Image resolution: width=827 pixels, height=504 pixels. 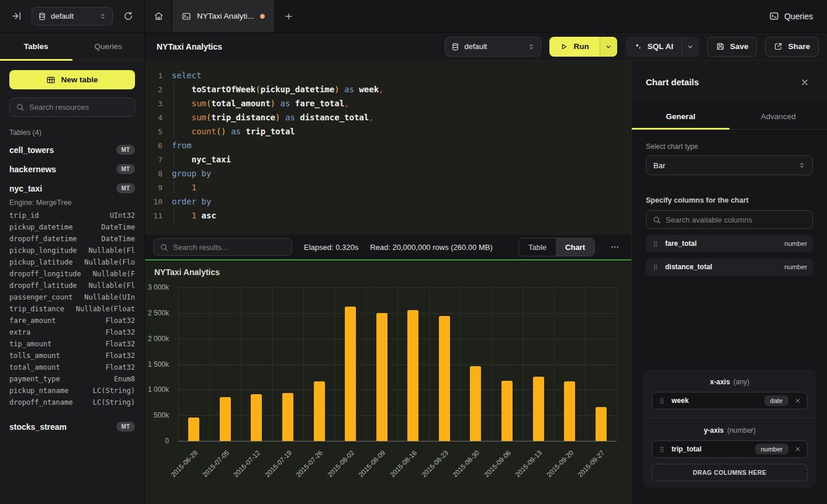 What do you see at coordinates (615, 247) in the screenshot?
I see `more-options-icon` at bounding box center [615, 247].